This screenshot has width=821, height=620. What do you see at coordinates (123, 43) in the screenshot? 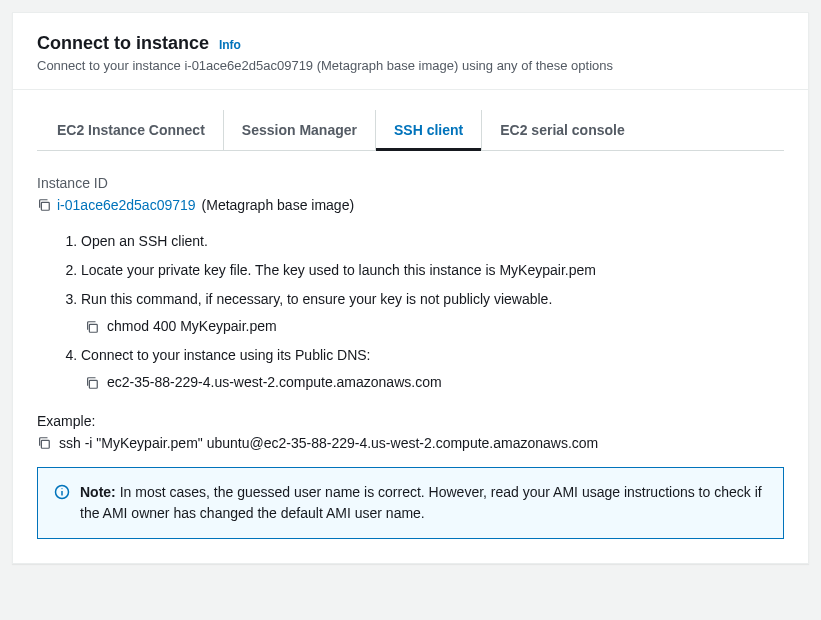
I see `page-title: Connect to instance` at bounding box center [123, 43].